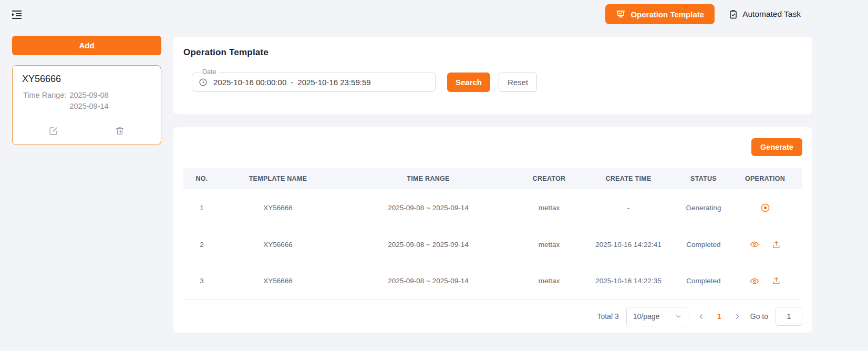  I want to click on goto-label: Go to, so click(759, 316).